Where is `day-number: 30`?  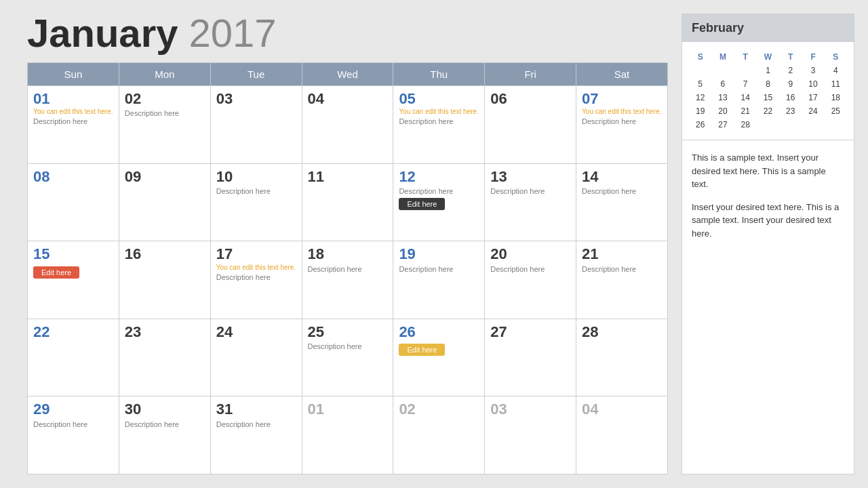 day-number: 30 is located at coordinates (165, 409).